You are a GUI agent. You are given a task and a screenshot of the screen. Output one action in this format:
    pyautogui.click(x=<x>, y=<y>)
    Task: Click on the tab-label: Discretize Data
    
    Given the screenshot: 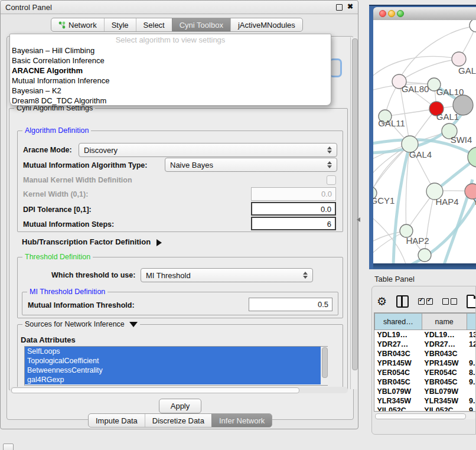 What is the action you would take?
    pyautogui.click(x=178, y=420)
    